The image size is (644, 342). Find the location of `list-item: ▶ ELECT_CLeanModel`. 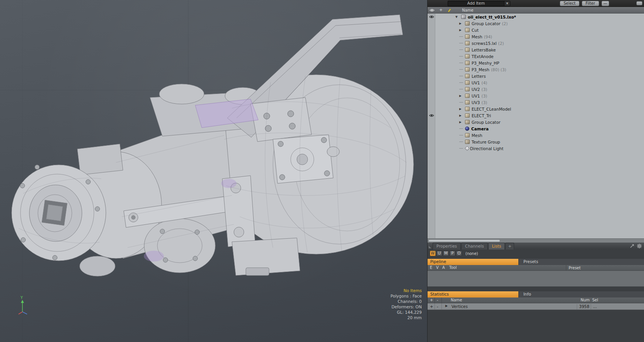

list-item: ▶ ELECT_CLeanModel is located at coordinates (536, 109).